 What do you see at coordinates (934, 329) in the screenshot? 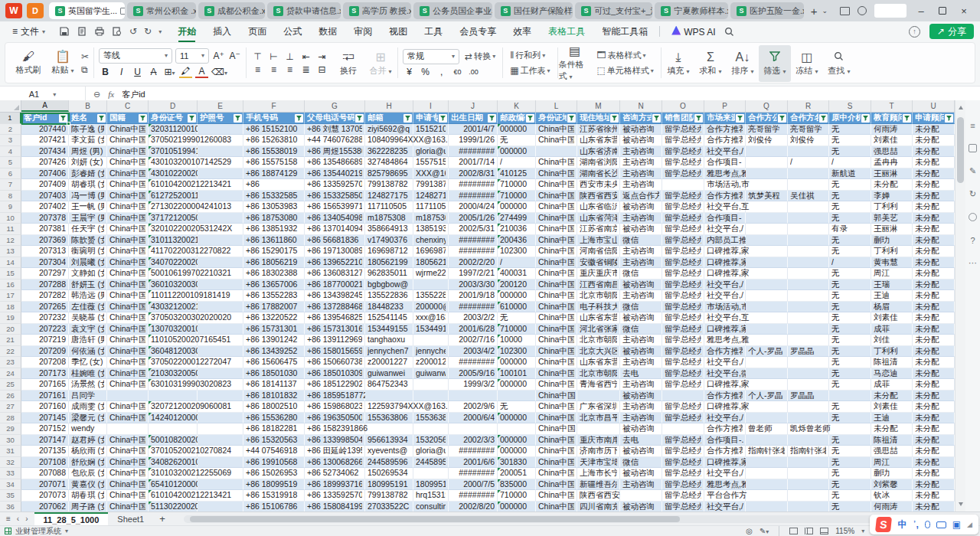
I see `cell-U20: 未分配` at bounding box center [934, 329].